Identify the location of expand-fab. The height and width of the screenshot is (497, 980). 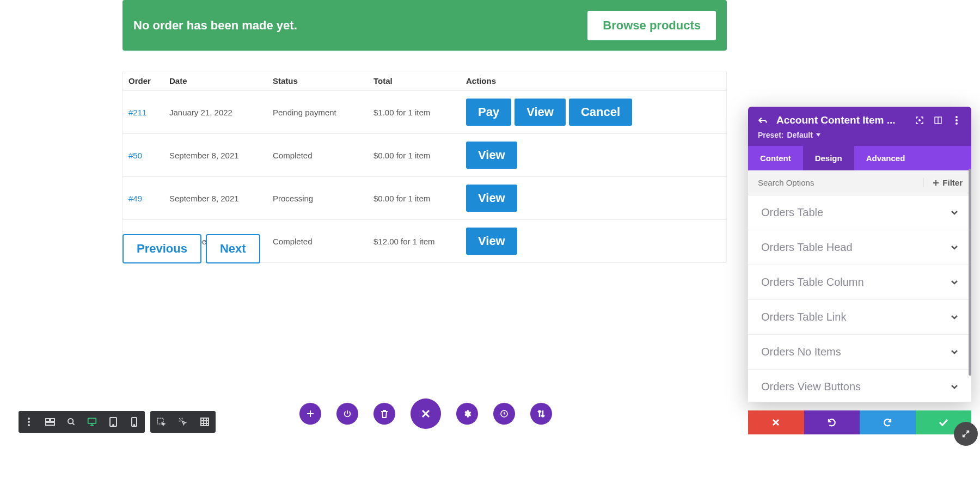
(966, 434).